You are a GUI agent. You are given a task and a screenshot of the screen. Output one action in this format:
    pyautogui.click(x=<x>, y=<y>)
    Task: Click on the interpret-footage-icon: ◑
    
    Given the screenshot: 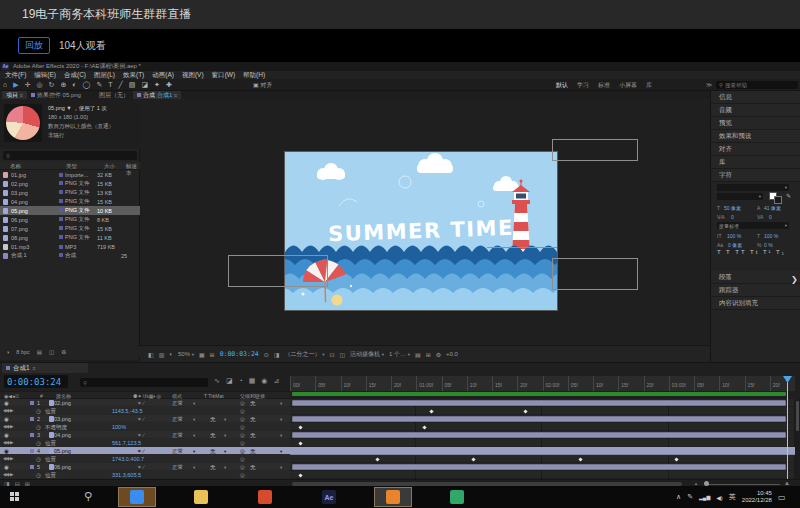 What is the action you would take?
    pyautogui.click(x=8, y=352)
    